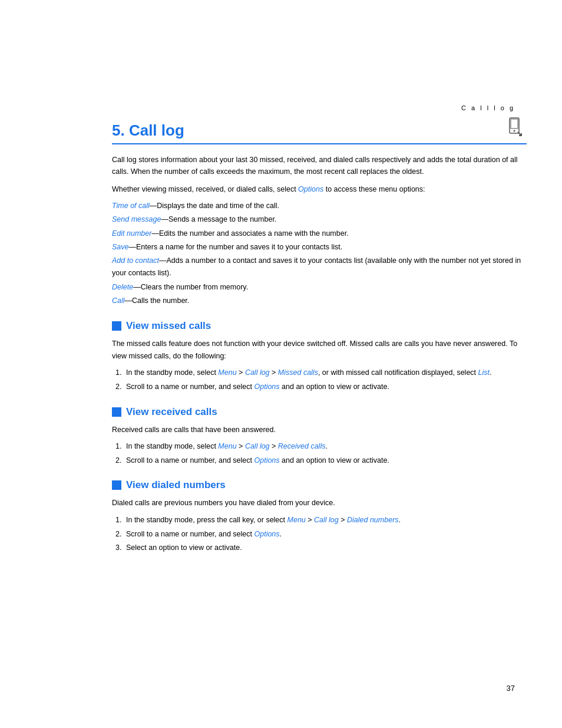  What do you see at coordinates (117, 412) in the screenshot?
I see `section-icon-received-calls` at bounding box center [117, 412].